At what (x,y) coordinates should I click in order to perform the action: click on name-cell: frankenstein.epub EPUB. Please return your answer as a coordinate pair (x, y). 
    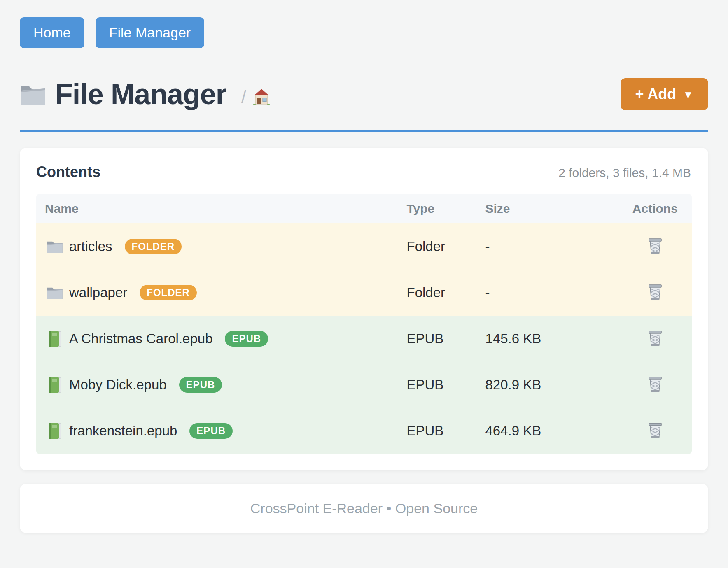
    Looking at the image, I should click on (222, 431).